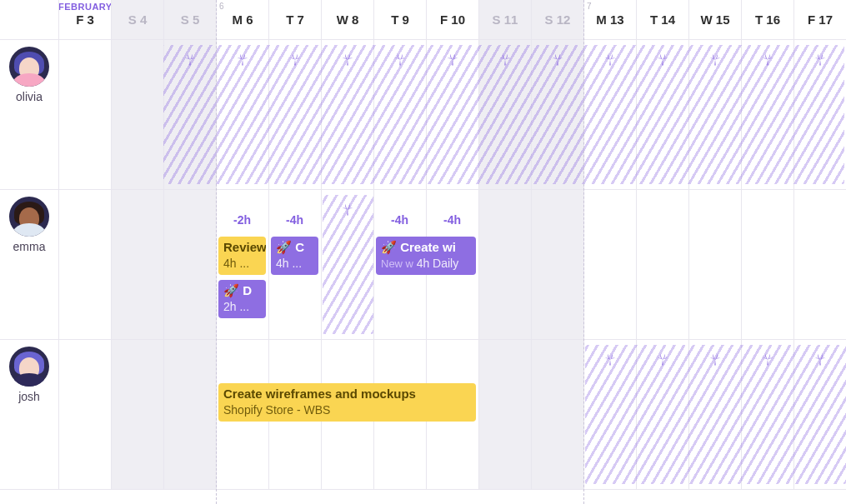 The image size is (846, 504). What do you see at coordinates (347, 395) in the screenshot?
I see `task-title: Create wireframes and mockups` at bounding box center [347, 395].